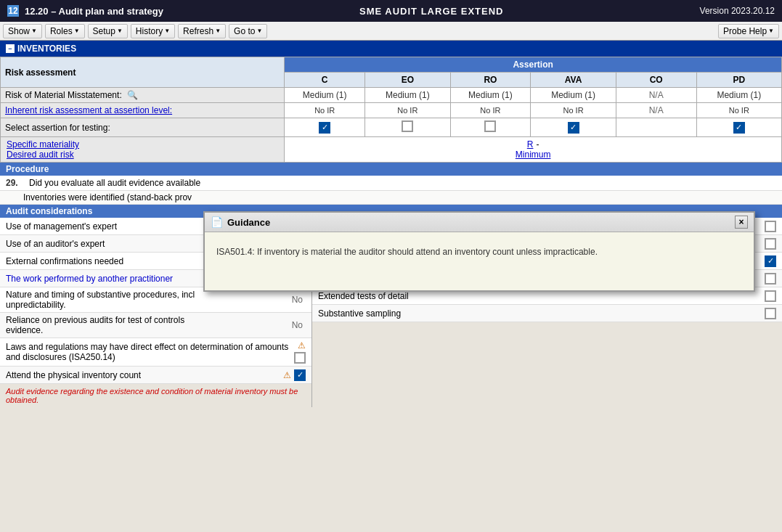 This screenshot has width=782, height=532. What do you see at coordinates (479, 261) in the screenshot?
I see `dialog-content: ISA501.4: If inventory is material the a…` at bounding box center [479, 261].